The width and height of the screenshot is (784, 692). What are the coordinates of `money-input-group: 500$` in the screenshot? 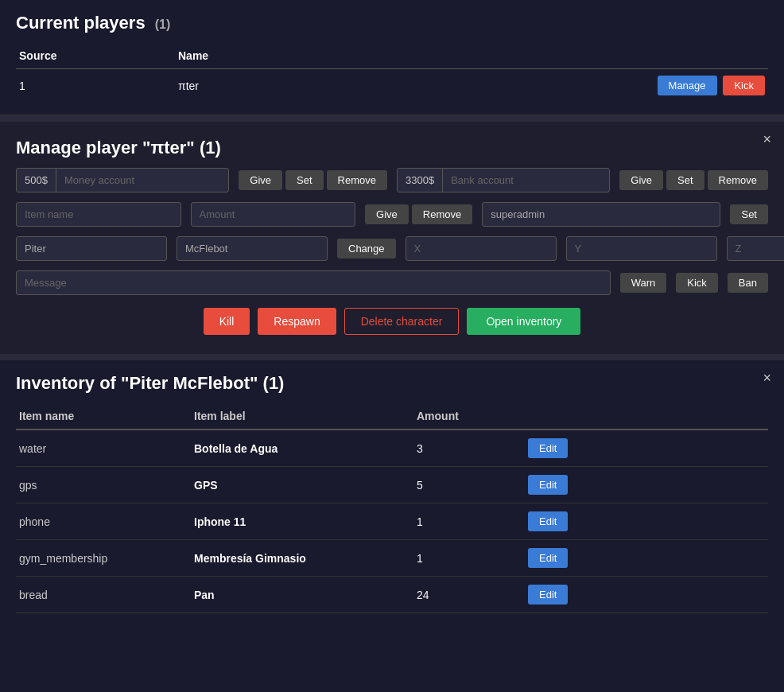 It's located at (122, 180).